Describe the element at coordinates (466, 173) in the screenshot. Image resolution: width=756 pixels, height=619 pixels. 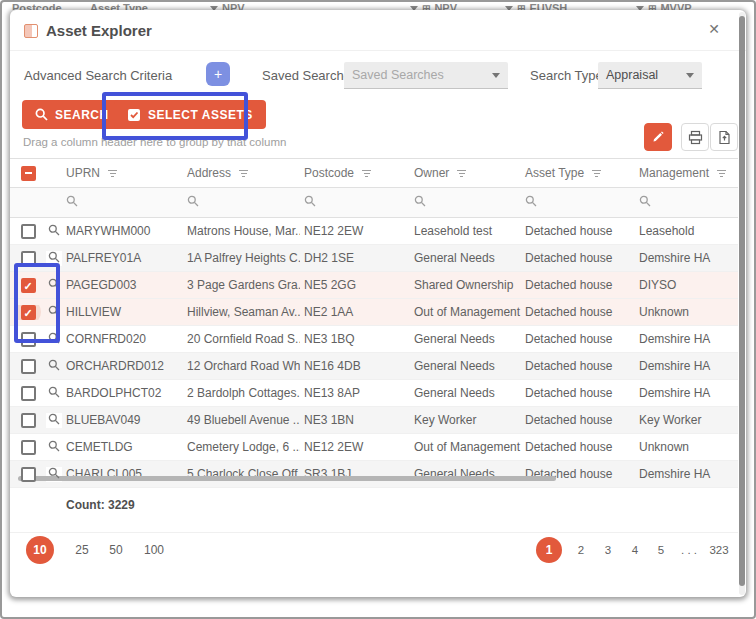
I see `column-header-owner: Owner` at that location.